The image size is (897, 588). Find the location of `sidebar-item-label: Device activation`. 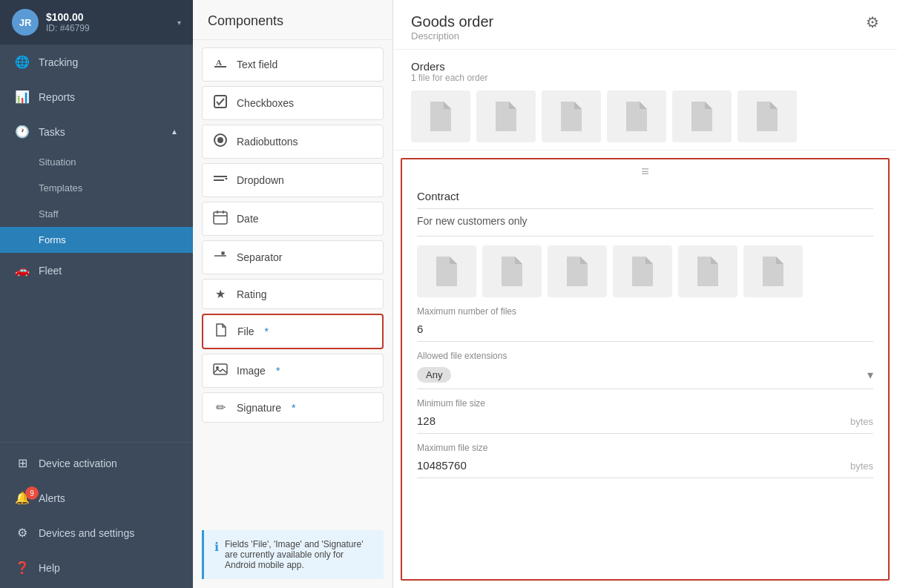

sidebar-item-label: Device activation is located at coordinates (78, 463).